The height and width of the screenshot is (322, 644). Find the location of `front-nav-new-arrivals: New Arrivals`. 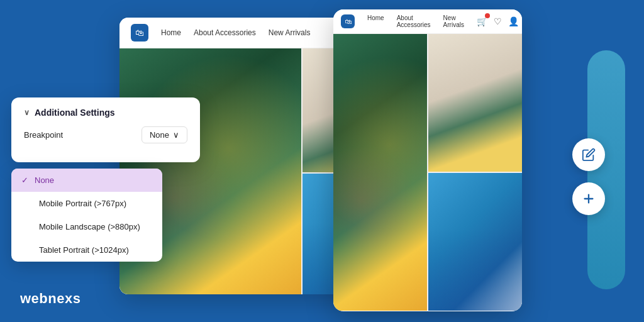

front-nav-new-arrivals: New Arrivals is located at coordinates (454, 21).